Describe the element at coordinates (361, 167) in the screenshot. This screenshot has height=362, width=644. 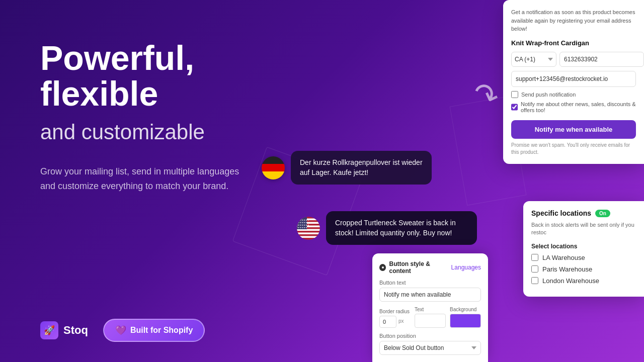
I see `german-bubble-text: Der kurze Rollkragenpullover ist wieder …` at that location.